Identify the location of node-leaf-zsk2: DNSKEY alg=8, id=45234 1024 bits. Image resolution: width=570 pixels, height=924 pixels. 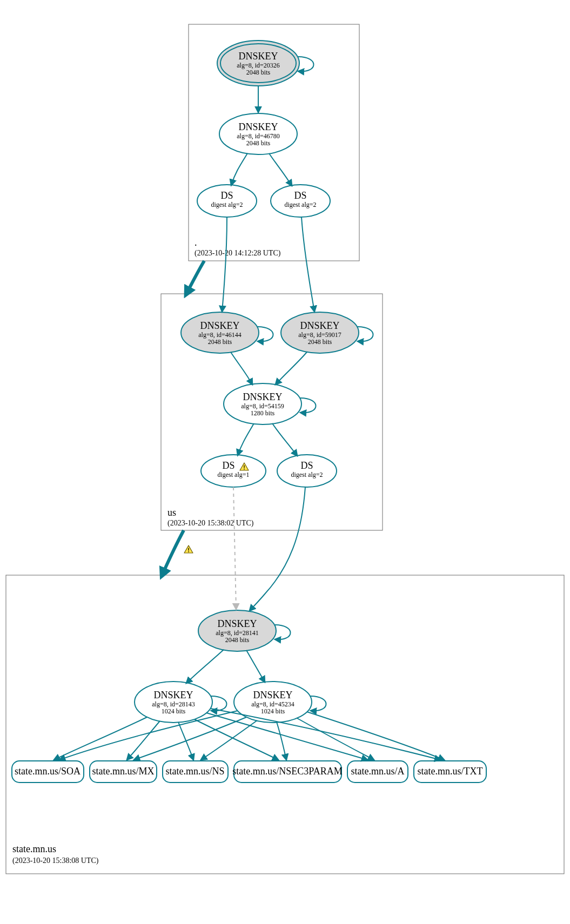
(273, 702).